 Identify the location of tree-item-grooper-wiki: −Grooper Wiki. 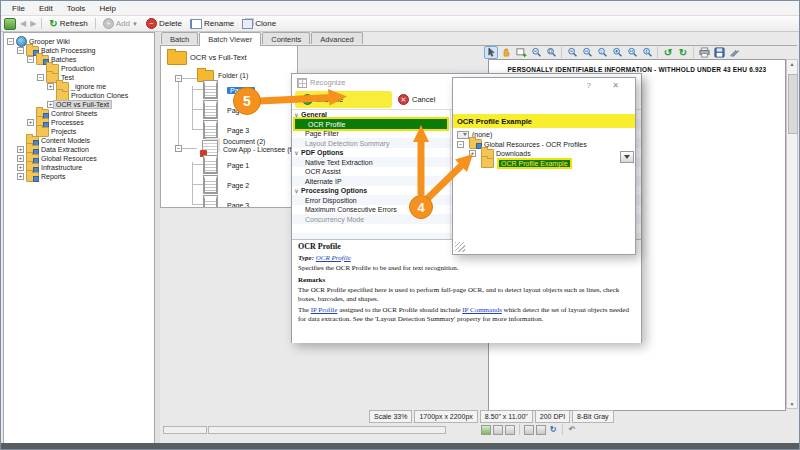
(38, 42).